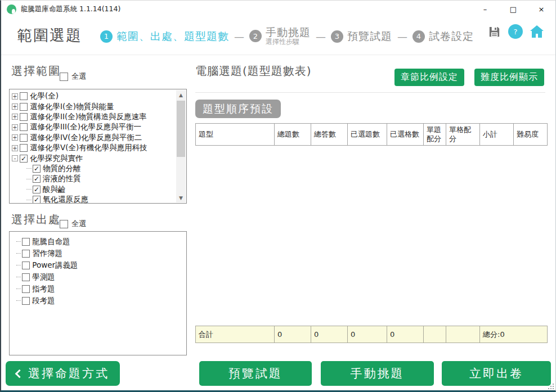 Image resolution: width=556 pixels, height=392 pixels. I want to click on source-item: 學測題, so click(101, 277).